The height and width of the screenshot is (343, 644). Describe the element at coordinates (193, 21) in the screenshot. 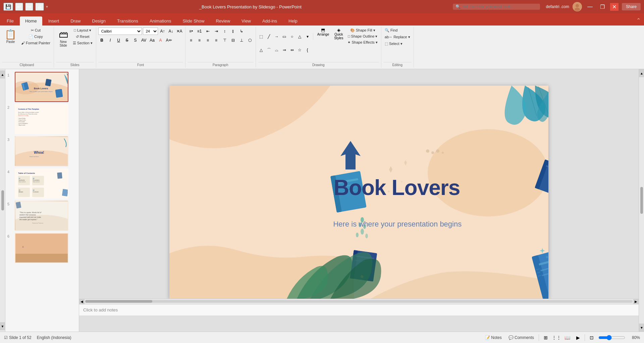

I see `tab-slideshow: Slide Show` at that location.